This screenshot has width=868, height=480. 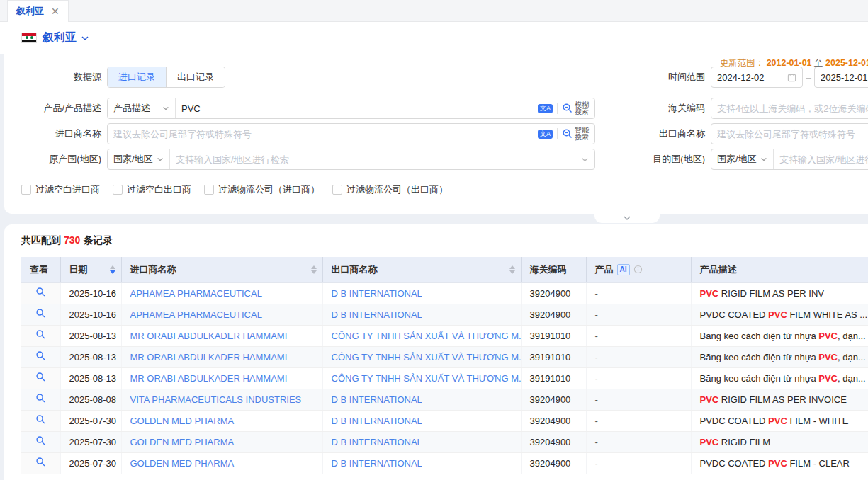 What do you see at coordinates (660, 159) in the screenshot?
I see `destination-label: 目的国(地区)` at bounding box center [660, 159].